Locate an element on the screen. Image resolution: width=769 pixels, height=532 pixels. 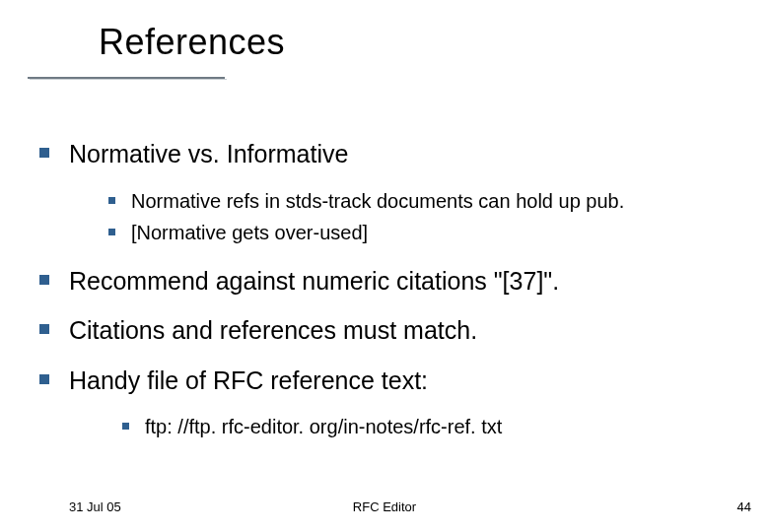
bullet-text: Normative refs in stds-track documents c… is located at coordinates (378, 201).